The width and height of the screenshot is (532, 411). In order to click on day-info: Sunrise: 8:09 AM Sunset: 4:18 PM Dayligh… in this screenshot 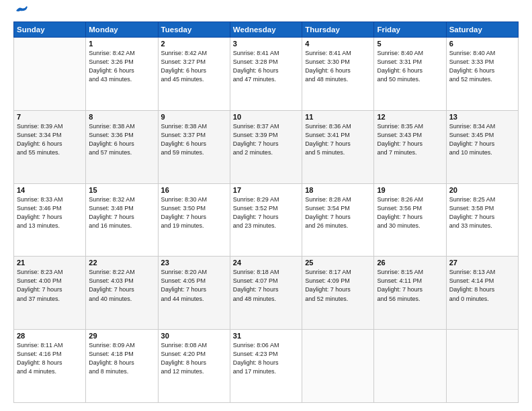, I will do `click(122, 359)`.